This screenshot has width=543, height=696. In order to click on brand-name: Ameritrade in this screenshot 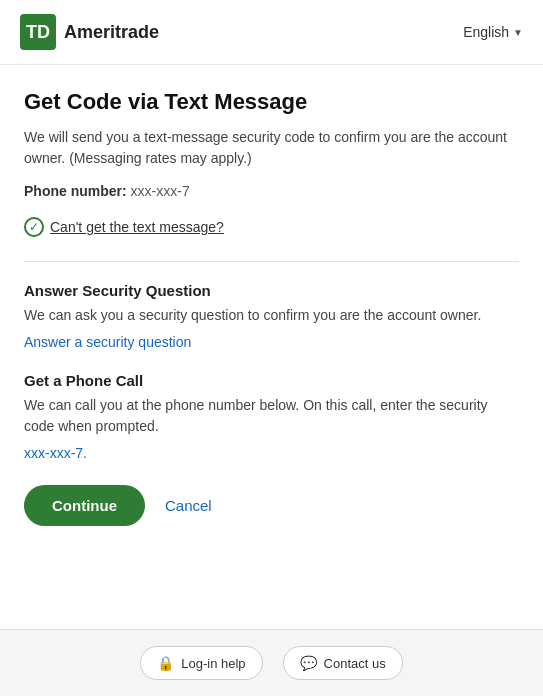, I will do `click(112, 32)`.